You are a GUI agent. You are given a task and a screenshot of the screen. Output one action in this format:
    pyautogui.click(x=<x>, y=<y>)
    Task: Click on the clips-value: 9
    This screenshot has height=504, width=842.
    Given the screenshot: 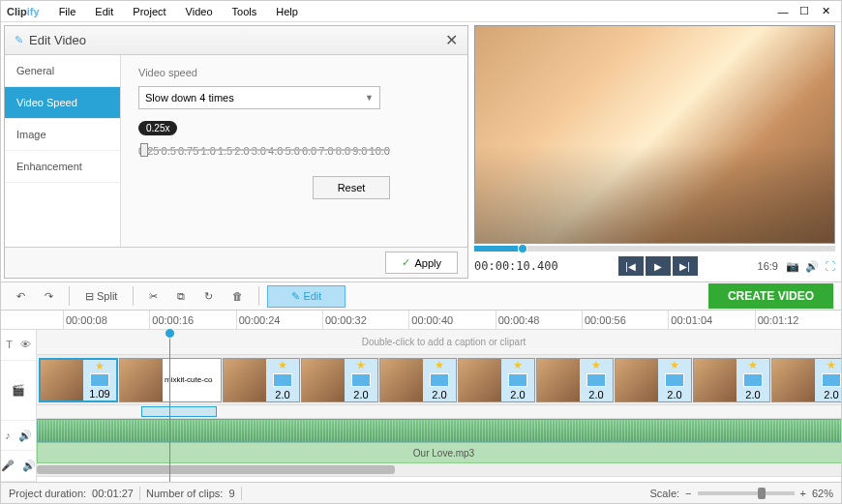 What is the action you would take?
    pyautogui.click(x=231, y=493)
    